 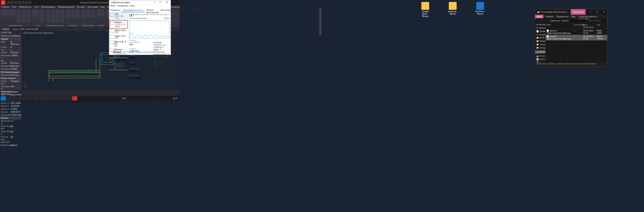 What do you see at coordinates (576, 43) in the screenshot?
I see `explorer-file-list: Имя Состояние Дата изменения Тип 📄 манга…` at bounding box center [576, 43].